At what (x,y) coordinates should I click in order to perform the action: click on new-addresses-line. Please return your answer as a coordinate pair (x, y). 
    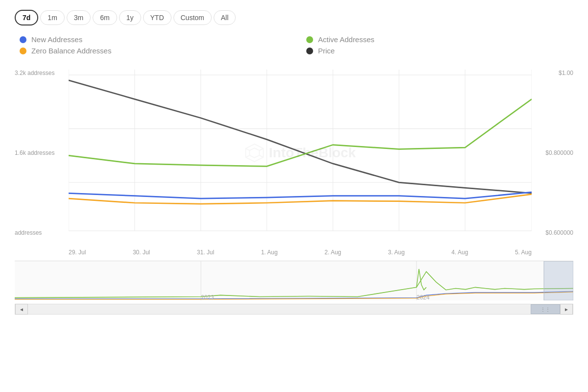
    Looking at the image, I should click on (300, 195).